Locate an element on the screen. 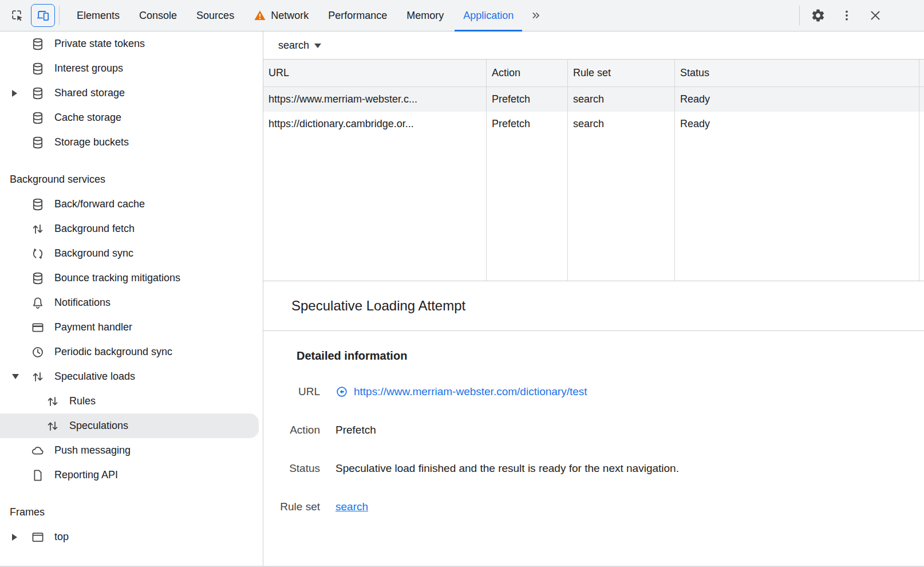 The width and height of the screenshot is (924, 567). sidebar-section-frames: Frames is located at coordinates (132, 512).